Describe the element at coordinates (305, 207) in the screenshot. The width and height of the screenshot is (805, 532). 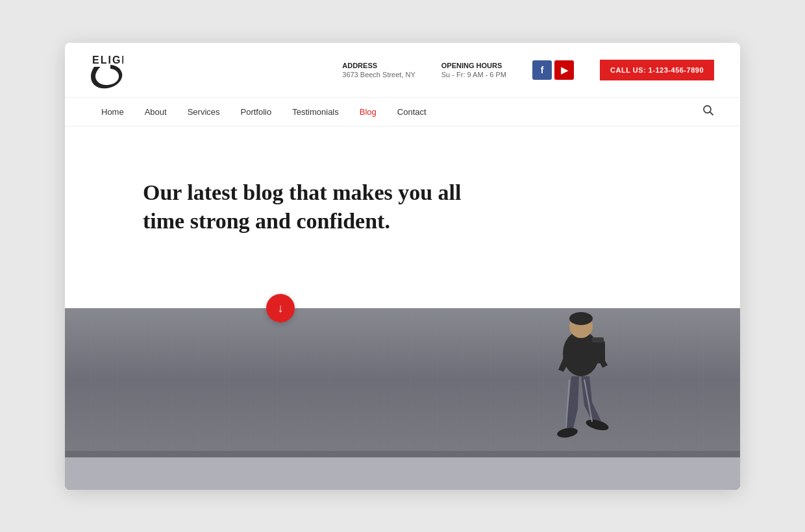
I see `hero-title: Our latest blog that makes you all time …` at that location.